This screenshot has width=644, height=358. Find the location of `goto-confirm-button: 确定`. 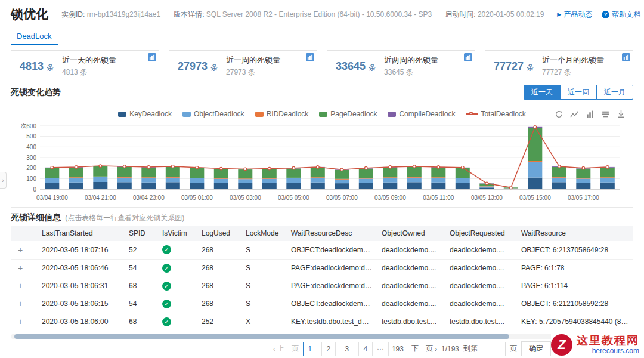

goto-confirm-button: 确定 is located at coordinates (536, 348).